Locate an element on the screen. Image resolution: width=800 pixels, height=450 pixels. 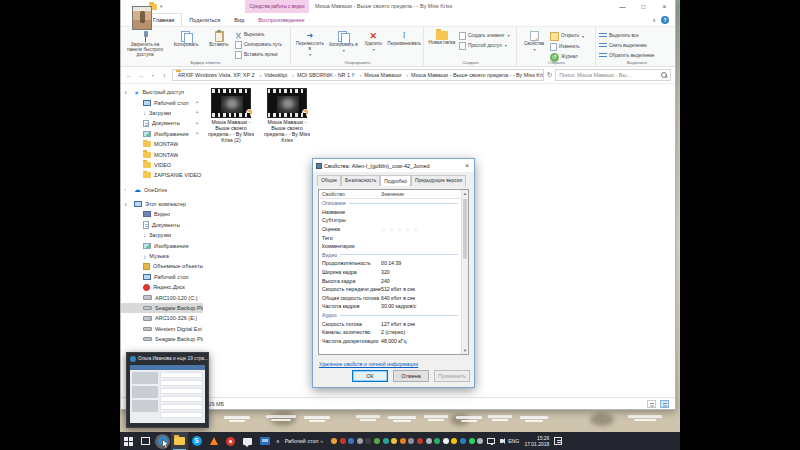
tab-play: Воспроизведение is located at coordinates (281, 20).